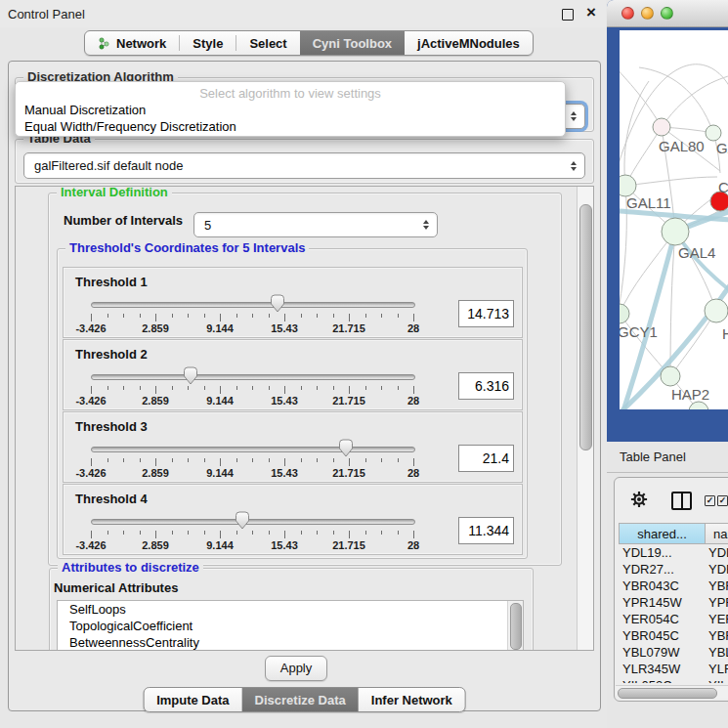  Describe the element at coordinates (661, 680) in the screenshot. I see `cell-shared-name: YIL052C` at that location.